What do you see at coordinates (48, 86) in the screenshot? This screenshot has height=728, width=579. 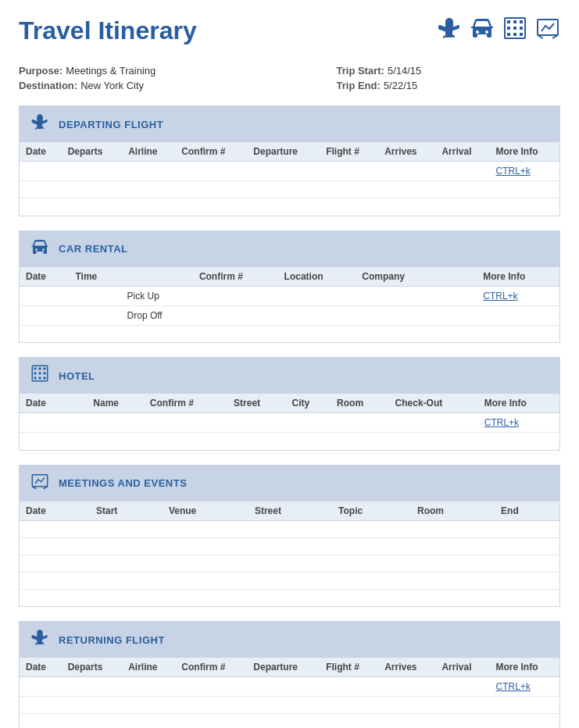 I see `destination-label: Destination:` at bounding box center [48, 86].